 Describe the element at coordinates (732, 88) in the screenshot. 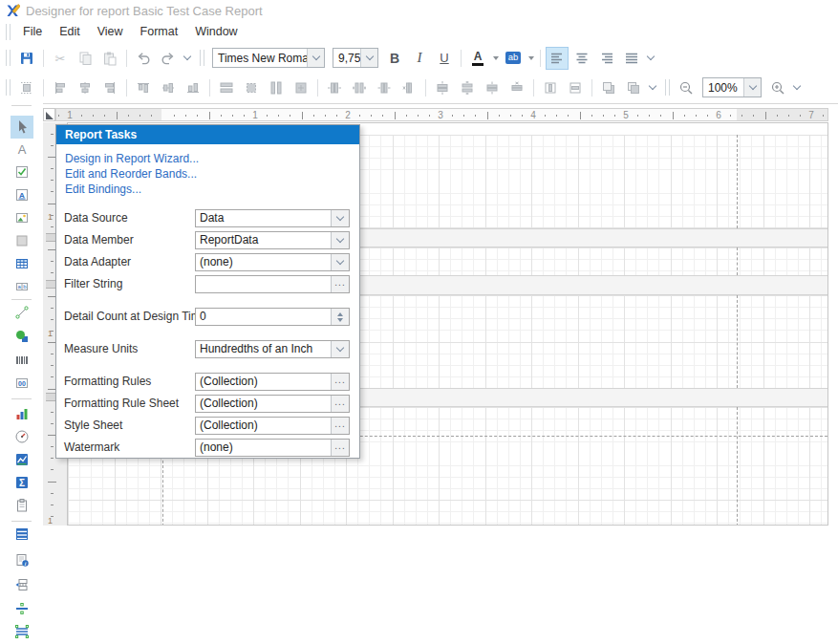

I see `zoom-combo: 100%` at that location.